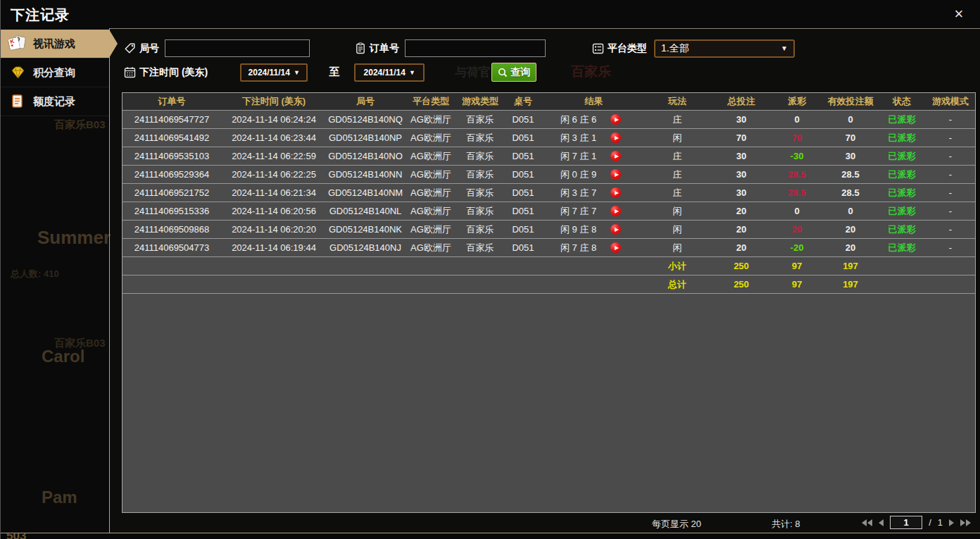 The height and width of the screenshot is (539, 980). I want to click on date-to-picker: 2024/11/14 ▼, so click(389, 73).